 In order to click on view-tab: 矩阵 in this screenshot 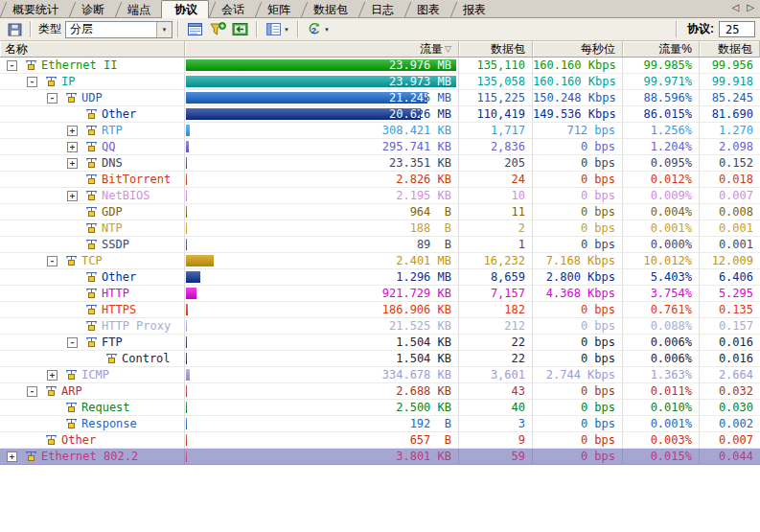, I will do `click(278, 9)`.